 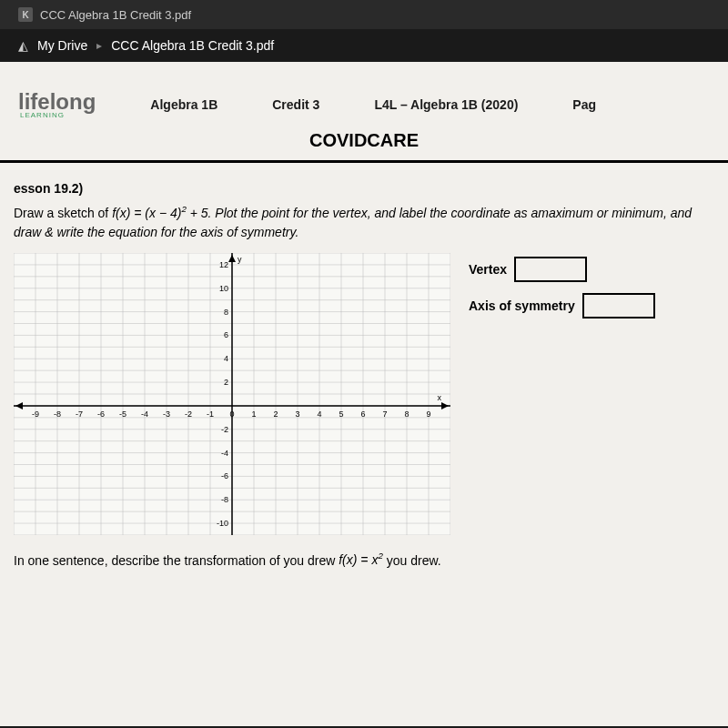 What do you see at coordinates (224, 288) in the screenshot?
I see `svg-text: 10` at bounding box center [224, 288].